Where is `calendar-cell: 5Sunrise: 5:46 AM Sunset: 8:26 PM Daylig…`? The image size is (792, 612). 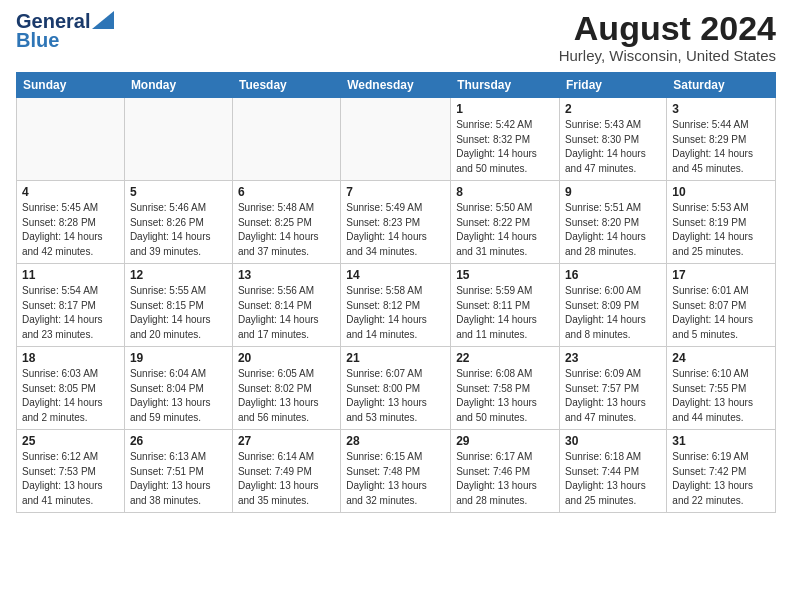 calendar-cell: 5Sunrise: 5:46 AM Sunset: 8:26 PM Daylig… is located at coordinates (178, 222).